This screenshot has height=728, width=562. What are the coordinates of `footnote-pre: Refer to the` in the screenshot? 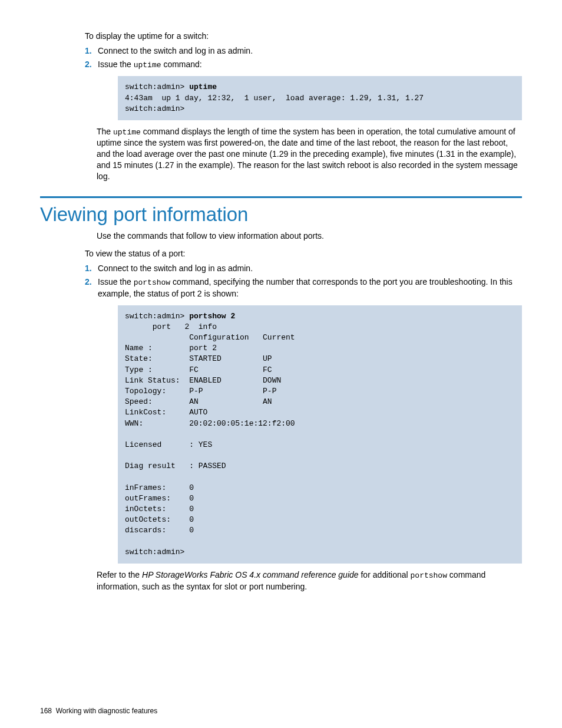 It's located at (119, 575).